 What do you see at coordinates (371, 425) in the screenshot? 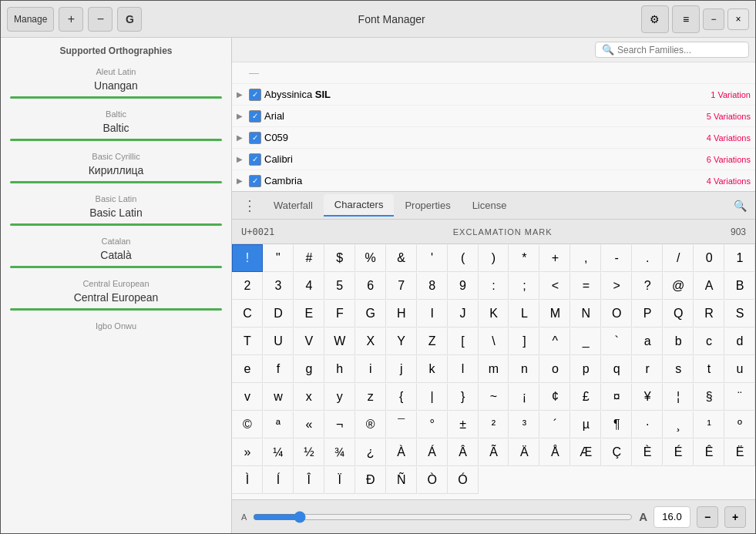
I see `char-cell: ®` at bounding box center [371, 425].